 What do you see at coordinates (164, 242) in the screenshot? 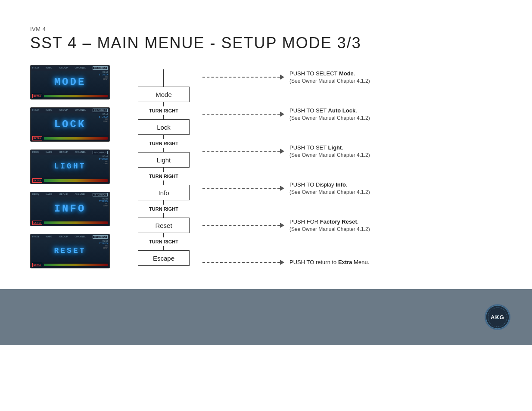
I see `between-flow-4: TURN RIGHT` at bounding box center [164, 242].